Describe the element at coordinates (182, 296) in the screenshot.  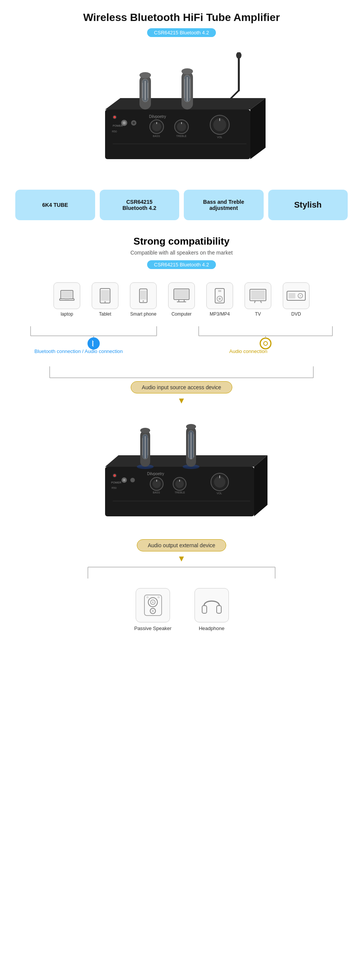
I see `computer-icon` at that location.